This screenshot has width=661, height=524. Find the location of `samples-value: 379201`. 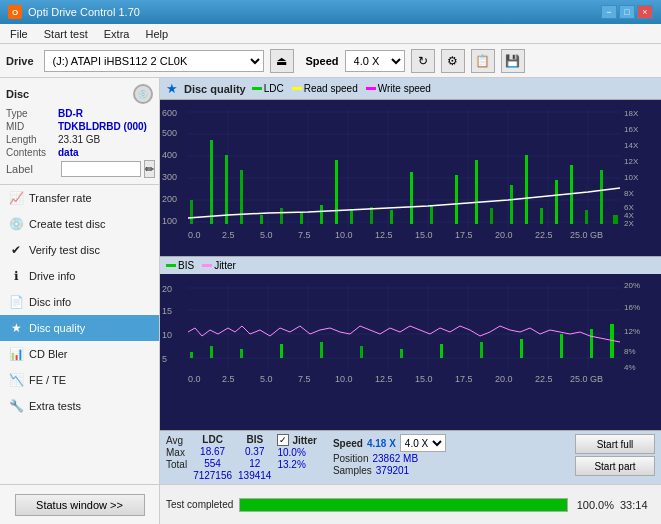

samples-value: 379201 is located at coordinates (392, 470).